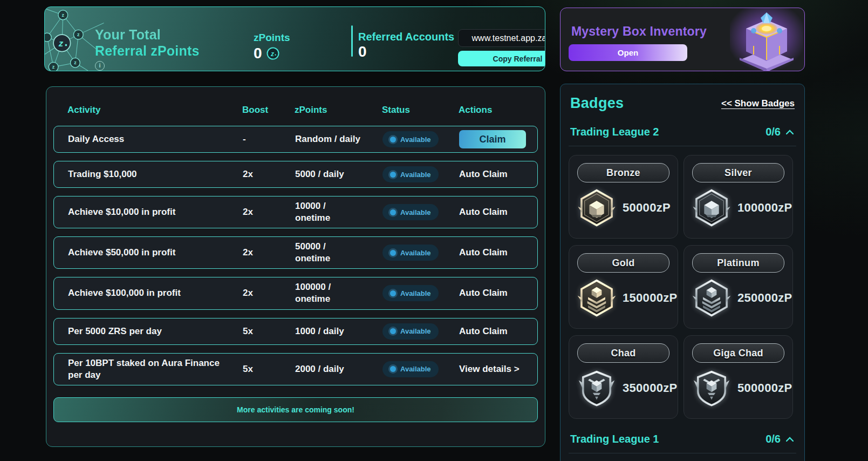 Image resolution: width=868 pixels, height=461 pixels. I want to click on referral-card-title: Your Total Referral zPoints, so click(147, 43).